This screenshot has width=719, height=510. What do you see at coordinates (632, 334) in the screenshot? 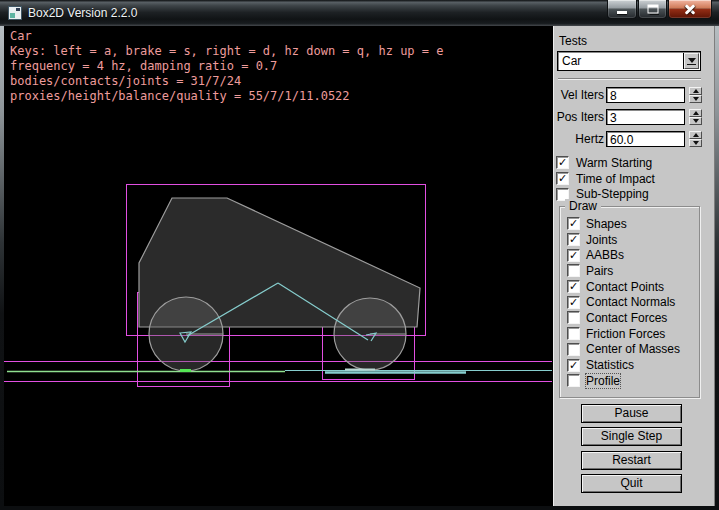
I see `checkbox-row-friction-forces: Friction Forces` at bounding box center [632, 334].